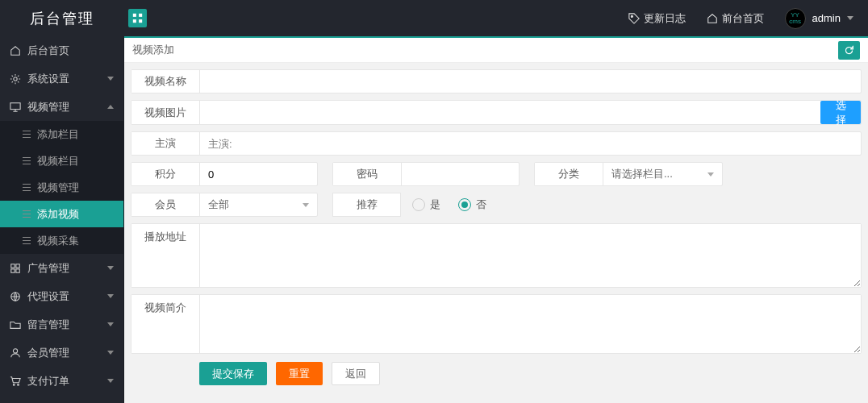  What do you see at coordinates (61, 297) in the screenshot?
I see `sidebar-item-4: 代理设置` at bounding box center [61, 297].